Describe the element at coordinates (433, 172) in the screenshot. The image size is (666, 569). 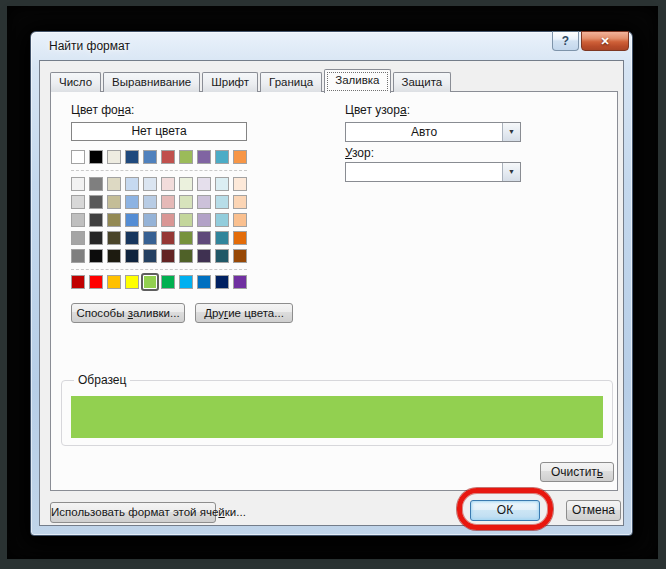
I see `pattern-select: ▼` at that location.